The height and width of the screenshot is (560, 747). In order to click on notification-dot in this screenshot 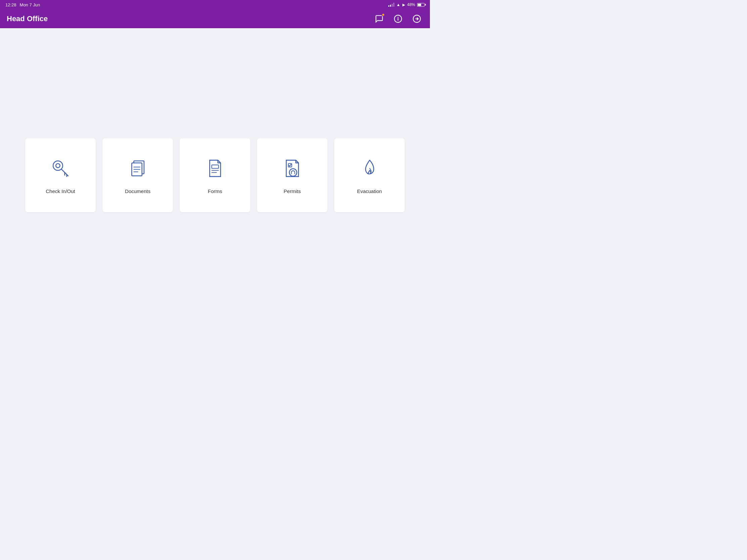, I will do `click(383, 15)`.